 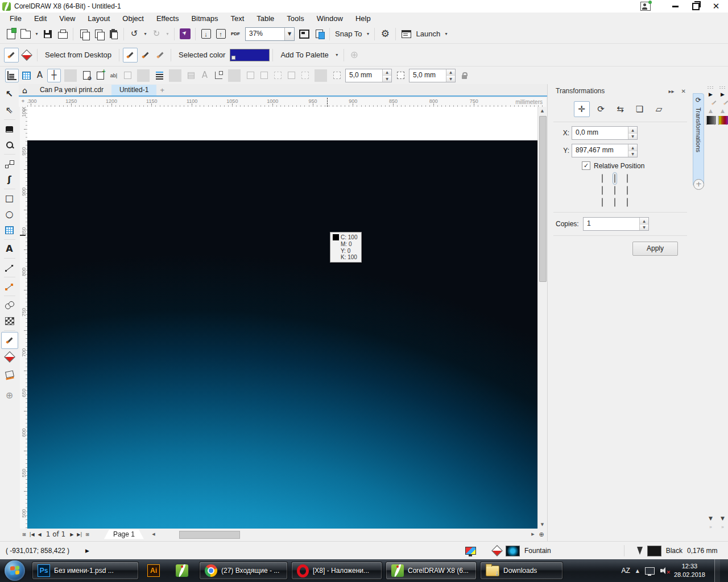 What do you see at coordinates (601, 109) in the screenshot?
I see `rotate-tab: ⟳` at bounding box center [601, 109].